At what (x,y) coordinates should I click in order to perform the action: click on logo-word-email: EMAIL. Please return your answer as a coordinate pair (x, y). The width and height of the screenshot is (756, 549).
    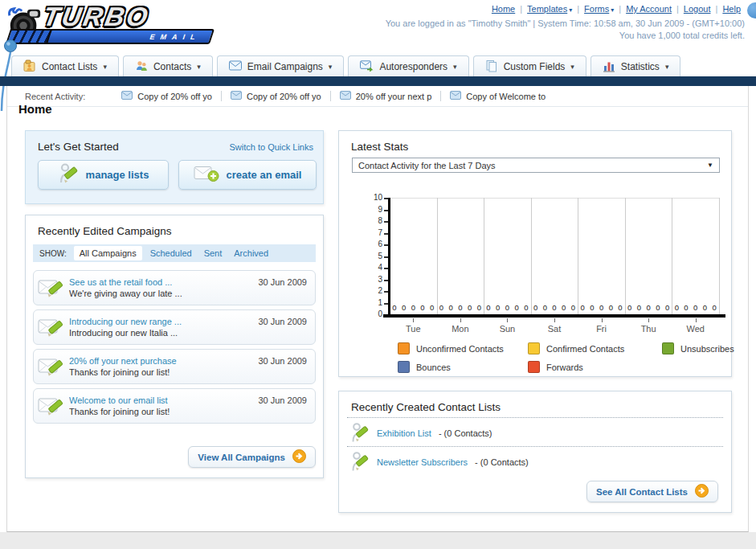
    Looking at the image, I should click on (175, 37).